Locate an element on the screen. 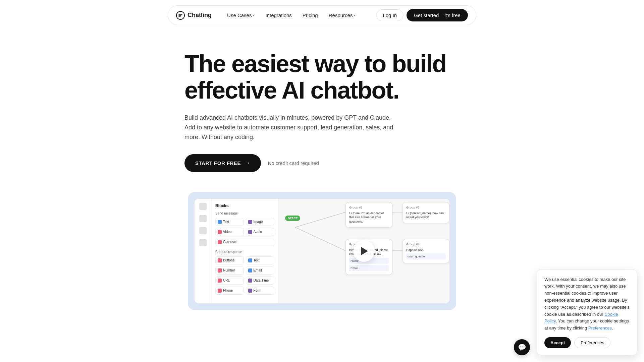  nav-inner: Chatling Use Cases ▾ Integrations Pricin… is located at coordinates (322, 15).